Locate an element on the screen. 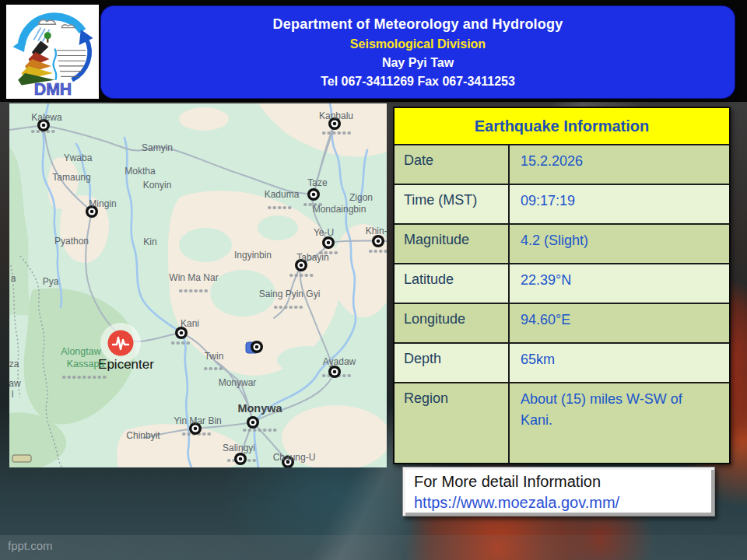 The height and width of the screenshot is (560, 747). table-row: Longitude 94.60°E is located at coordinates (562, 322).